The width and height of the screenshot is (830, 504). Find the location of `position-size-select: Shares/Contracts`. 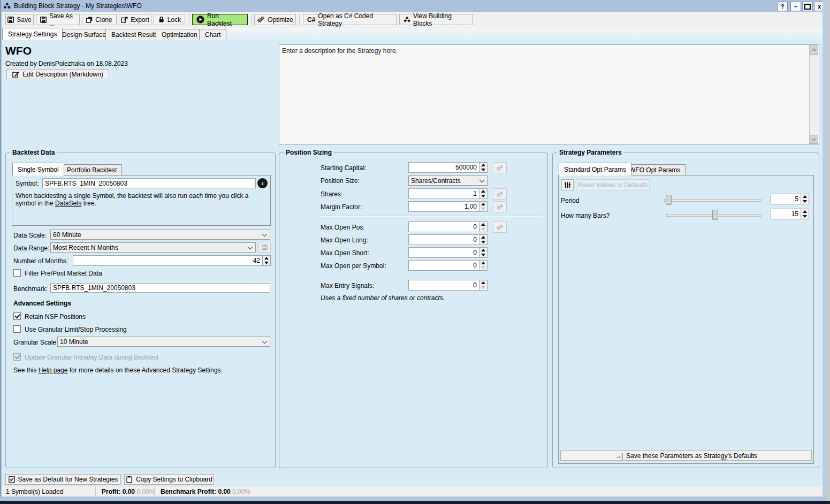

position-size-select: Shares/Contracts is located at coordinates (448, 181).